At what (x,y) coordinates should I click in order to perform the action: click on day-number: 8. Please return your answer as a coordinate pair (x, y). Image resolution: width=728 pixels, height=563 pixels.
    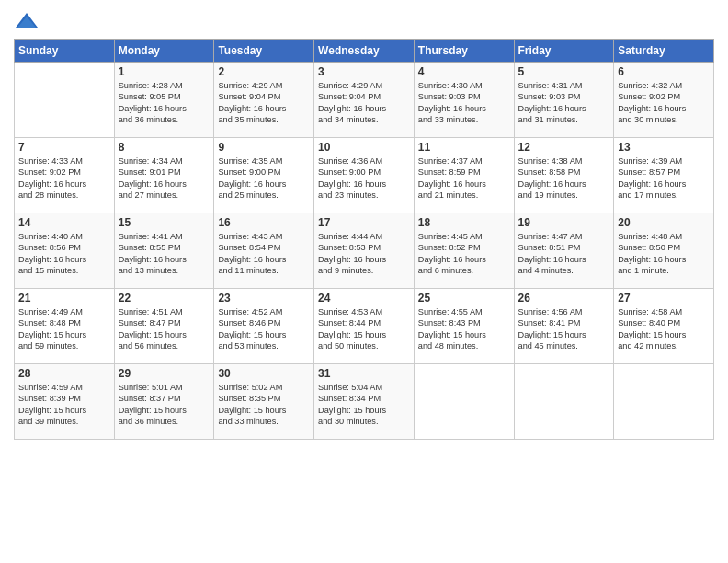
    Looking at the image, I should click on (165, 147).